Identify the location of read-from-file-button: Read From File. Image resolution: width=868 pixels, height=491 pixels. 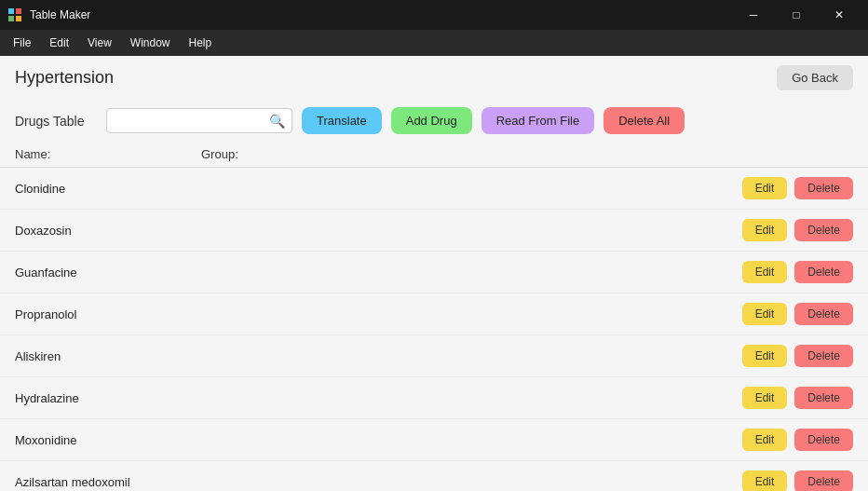
(538, 121).